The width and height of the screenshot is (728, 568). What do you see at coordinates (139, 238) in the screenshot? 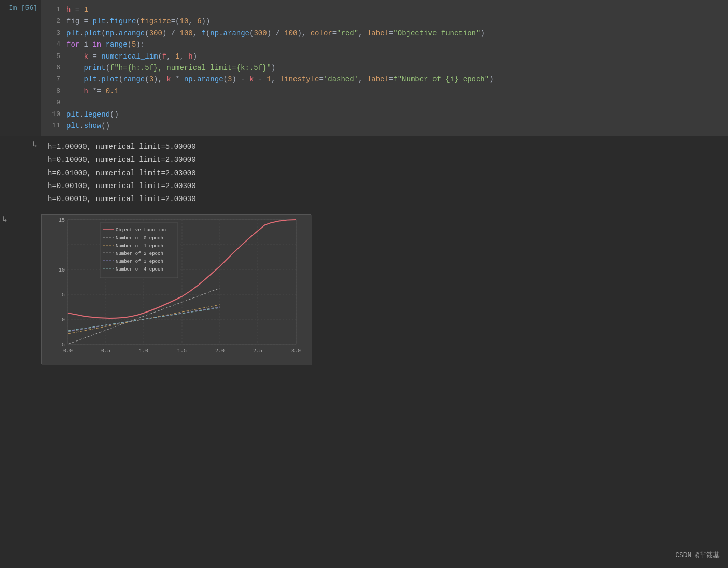
I see `svg-text: Number of 0 epoch` at bounding box center [139, 238].